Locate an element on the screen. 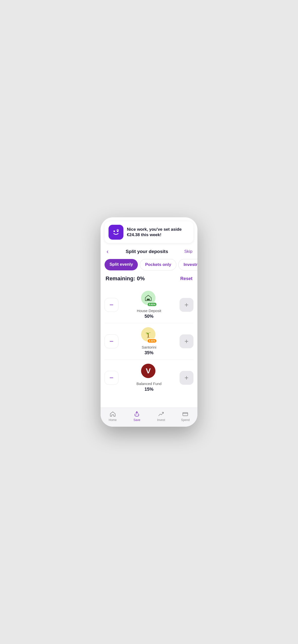 The width and height of the screenshot is (298, 644). house-icon-stack: 3.41% is located at coordinates (149, 298).